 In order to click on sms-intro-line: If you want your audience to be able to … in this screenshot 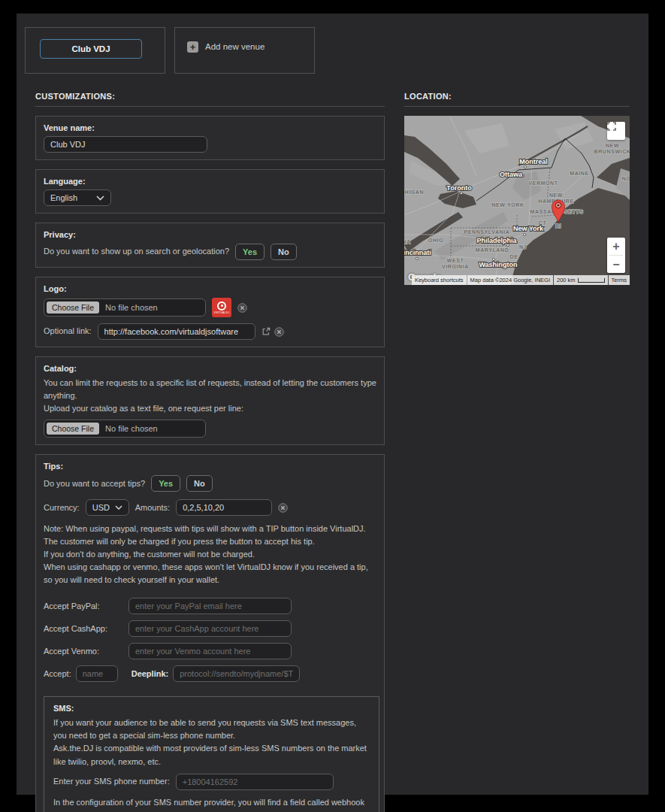, I will do `click(212, 729)`.